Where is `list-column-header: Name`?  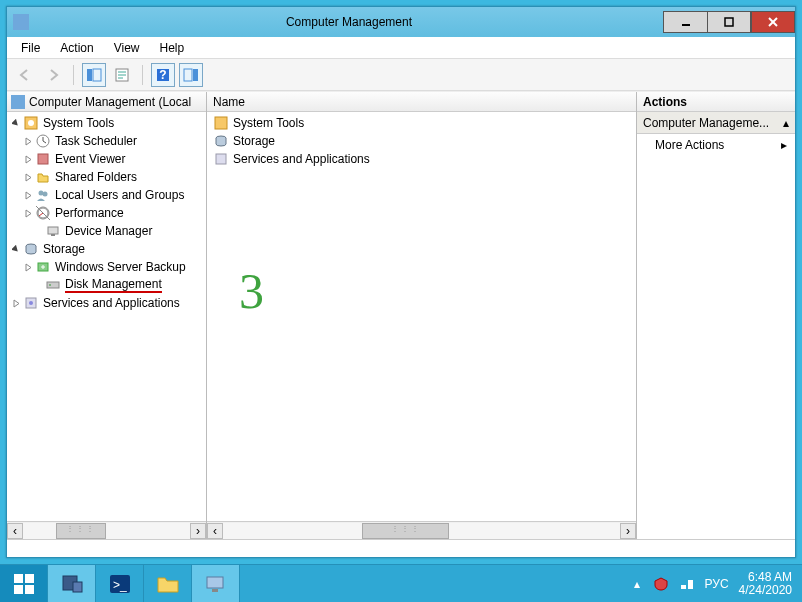
list-column-header: Name is located at coordinates (422, 102).